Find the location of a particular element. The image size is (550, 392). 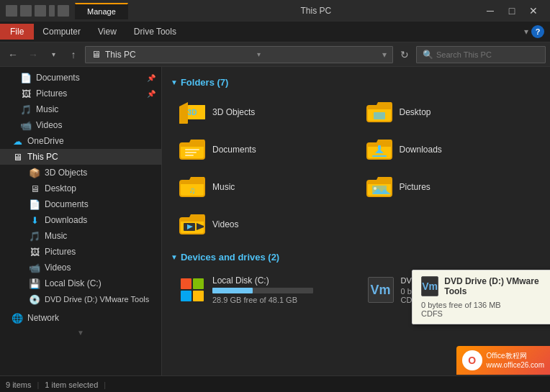

drive-item-dvd: Vm DVD Drive (D:) VMware Tools 0 bytes f… is located at coordinates (451, 290).